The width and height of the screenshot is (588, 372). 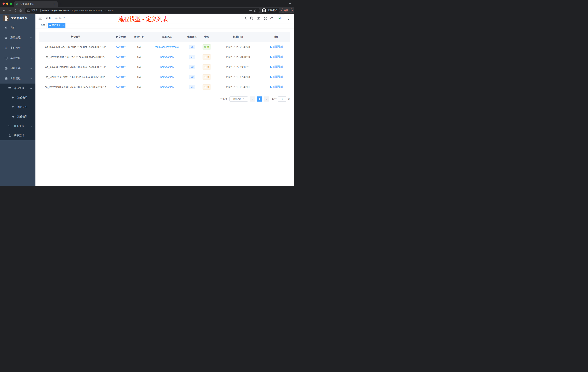 I want to click on tag-label: 流程定义, so click(x=56, y=25).